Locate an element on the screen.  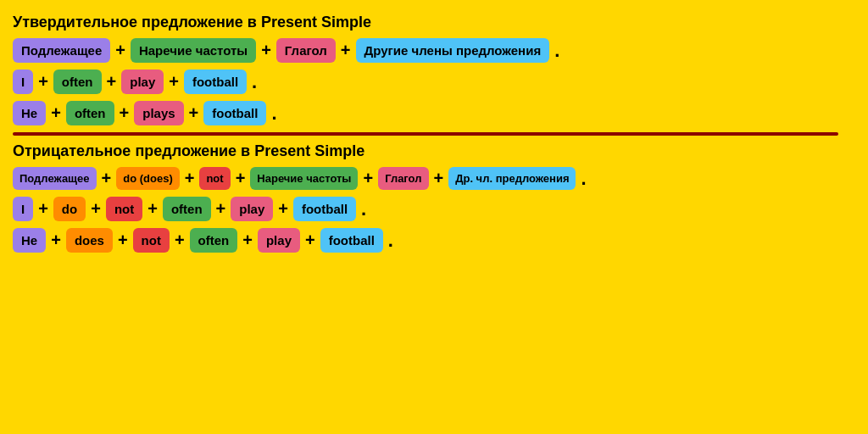
plus-2: + is located at coordinates (266, 51).